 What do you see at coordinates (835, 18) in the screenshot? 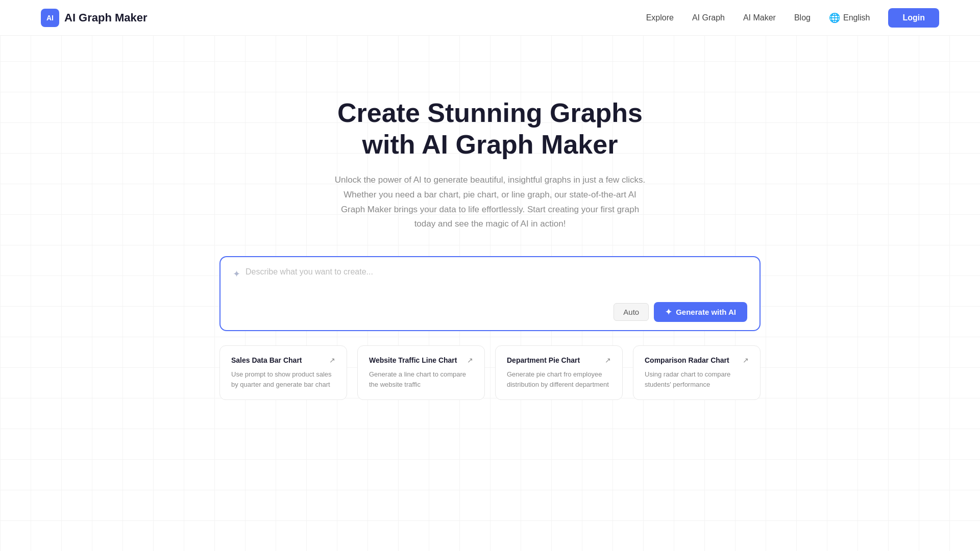
I see `globe-icon: 🌐` at bounding box center [835, 18].